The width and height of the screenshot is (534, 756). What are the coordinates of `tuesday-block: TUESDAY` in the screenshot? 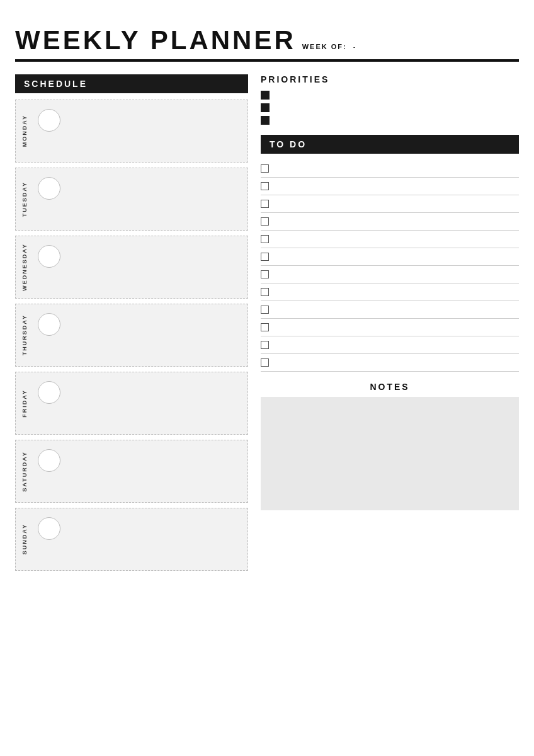 It's located at (132, 199).